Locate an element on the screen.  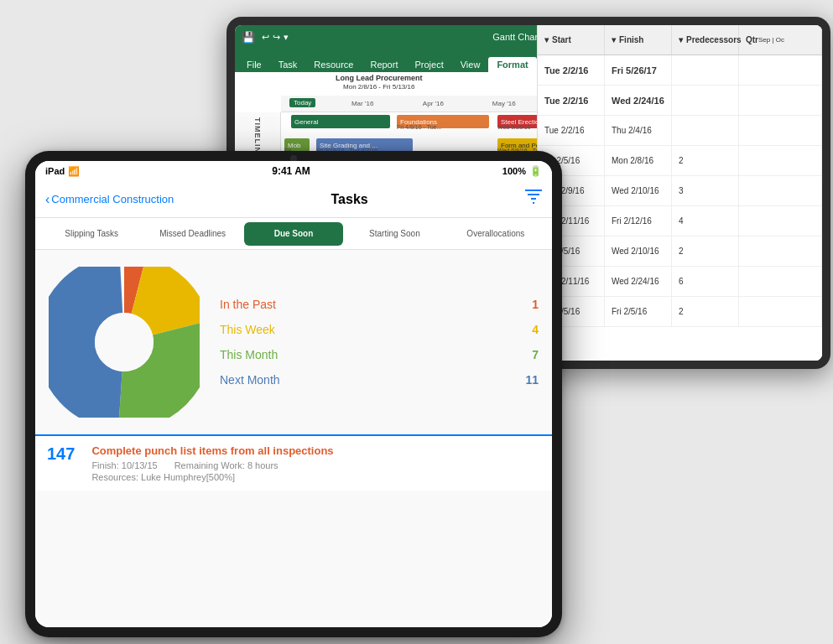
table-row-6: Thu 2/11/16 Fri 2/12/16 4 is located at coordinates (679, 221).